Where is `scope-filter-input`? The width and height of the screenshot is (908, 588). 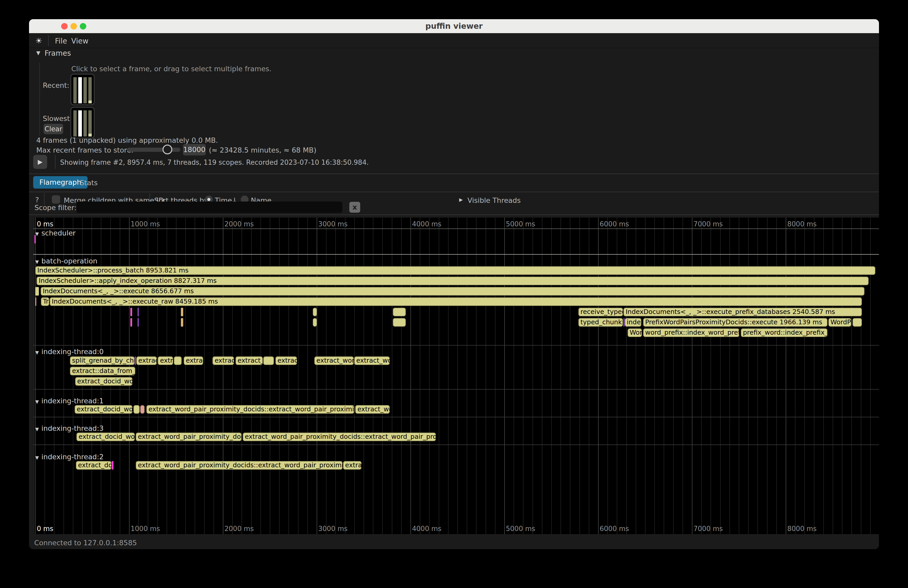 scope-filter-input is located at coordinates (209, 207).